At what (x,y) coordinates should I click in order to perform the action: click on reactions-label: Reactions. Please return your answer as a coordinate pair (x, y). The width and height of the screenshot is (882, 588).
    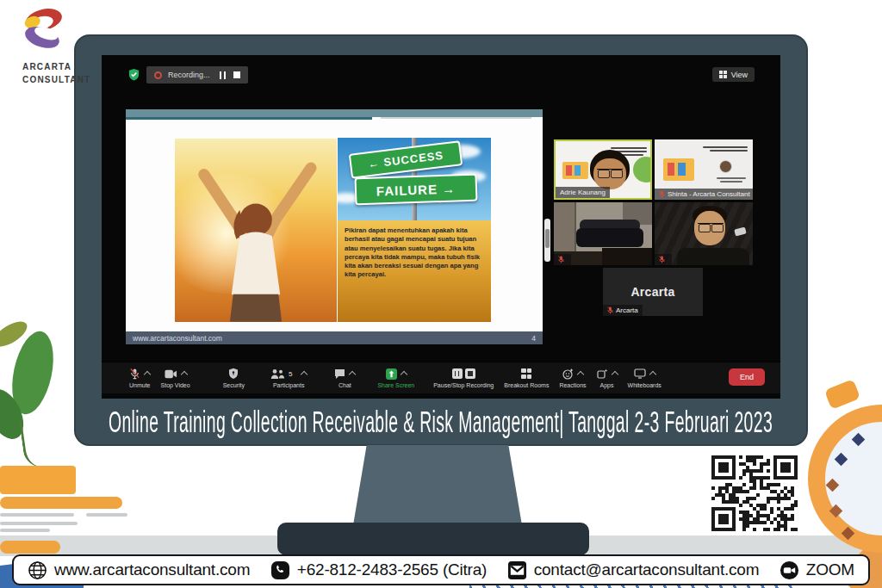
    Looking at the image, I should click on (572, 386).